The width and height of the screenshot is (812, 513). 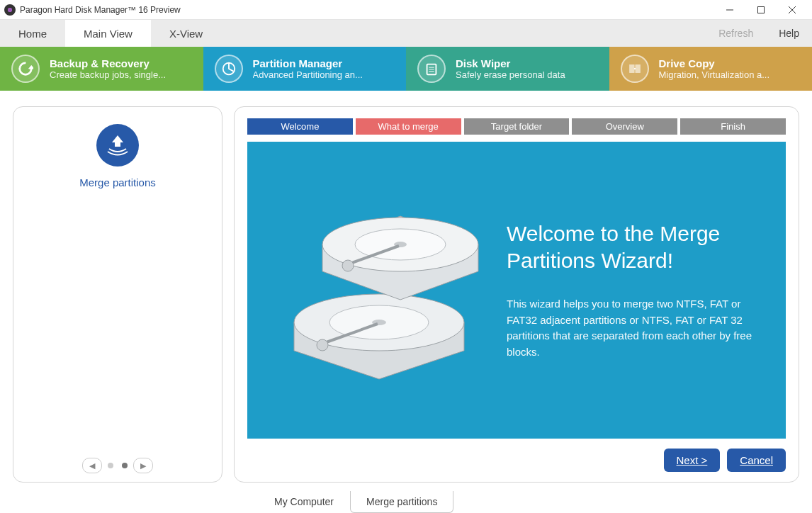 What do you see at coordinates (101, 10) in the screenshot?
I see `window-title: Paragon Hard Disk Manager™ 16 Preview` at bounding box center [101, 10].